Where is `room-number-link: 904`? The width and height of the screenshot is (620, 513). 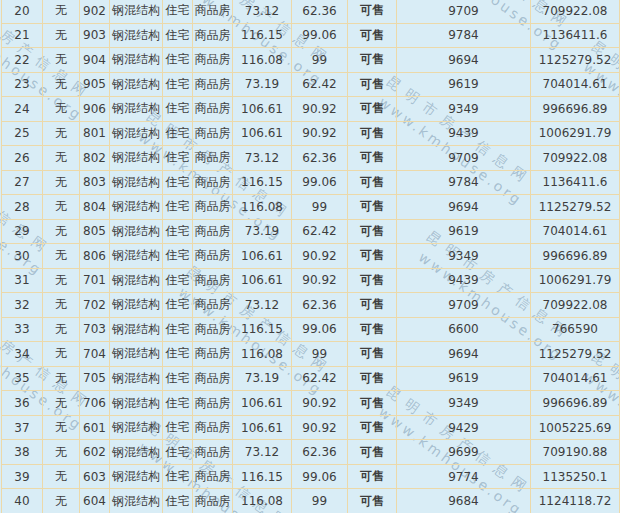 room-number-link: 904 is located at coordinates (95, 60).